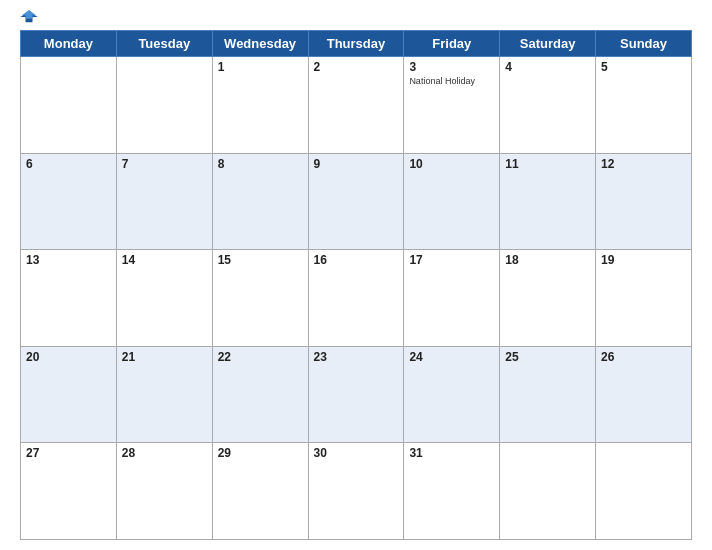 This screenshot has width=712, height=550. What do you see at coordinates (260, 67) in the screenshot?
I see `day-number: 1` at bounding box center [260, 67].